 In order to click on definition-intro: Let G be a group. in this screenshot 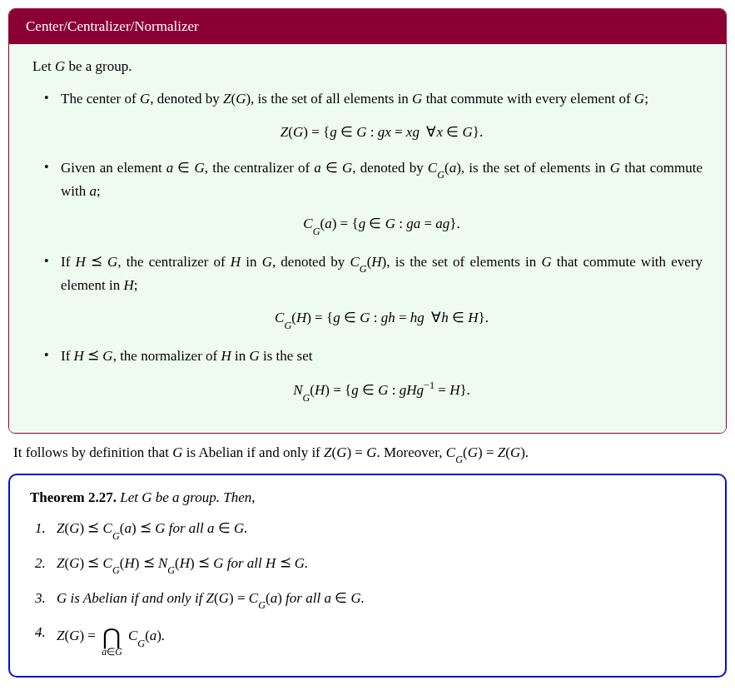, I will do `click(368, 67)`.